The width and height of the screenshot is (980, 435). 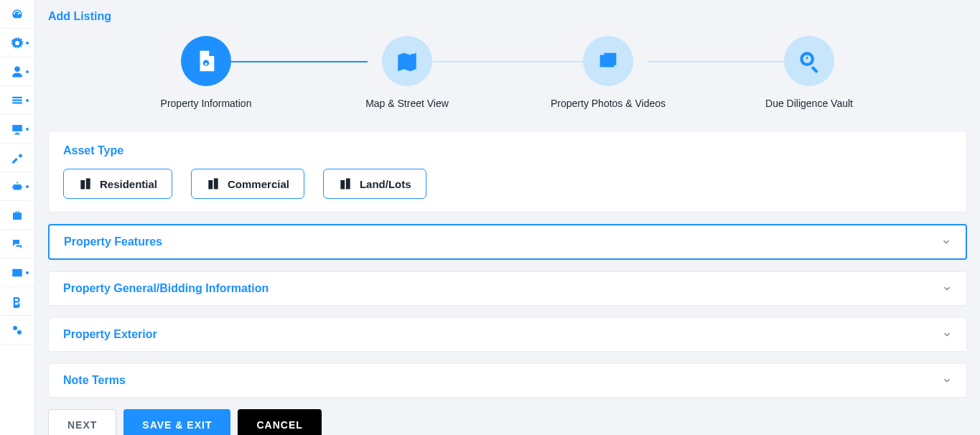 What do you see at coordinates (113, 242) in the screenshot?
I see `accordion-title: Property Features` at bounding box center [113, 242].